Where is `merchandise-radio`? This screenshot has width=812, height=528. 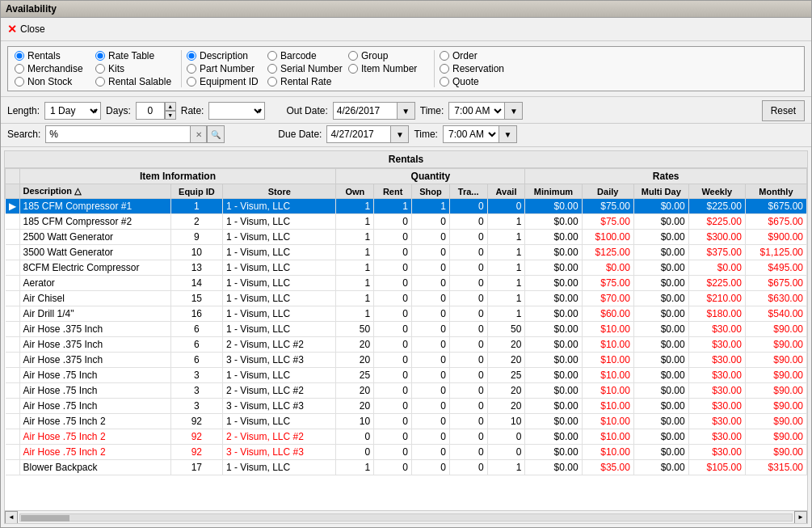
merchandise-radio is located at coordinates (19, 69).